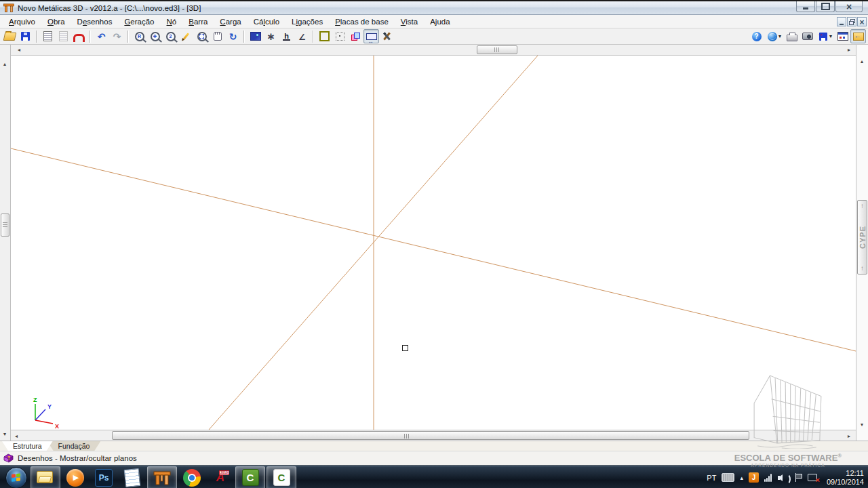  Describe the element at coordinates (231, 22) in the screenshot. I see `menu-carga: Carga` at that location.